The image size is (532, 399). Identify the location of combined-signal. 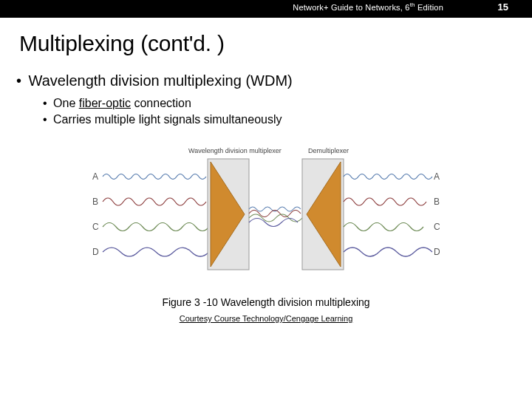
(276, 217).